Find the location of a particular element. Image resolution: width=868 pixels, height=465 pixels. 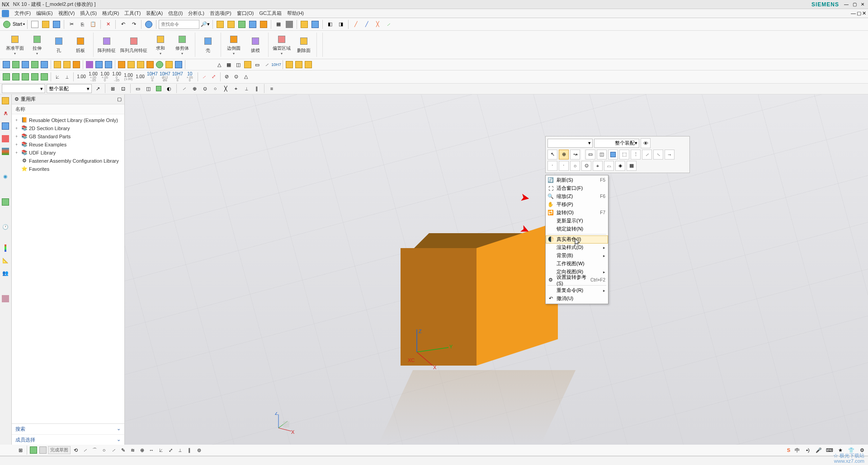

ribbon-阵列特征: 阵列特征 is located at coordinates (107, 45).